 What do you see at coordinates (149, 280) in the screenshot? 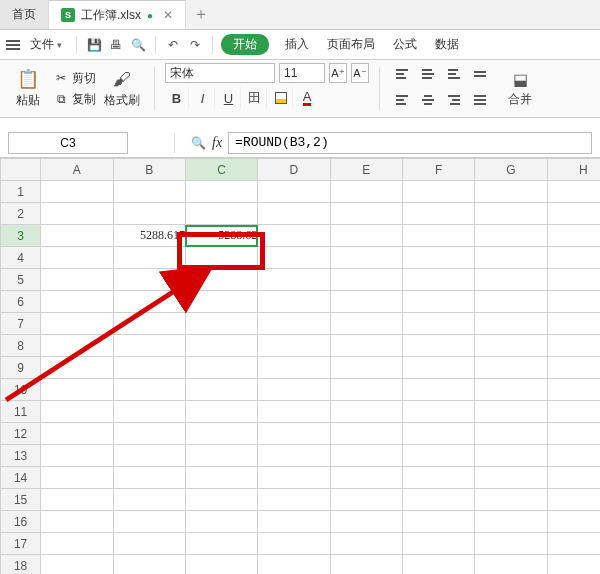
I see `cell-B5` at bounding box center [149, 280].